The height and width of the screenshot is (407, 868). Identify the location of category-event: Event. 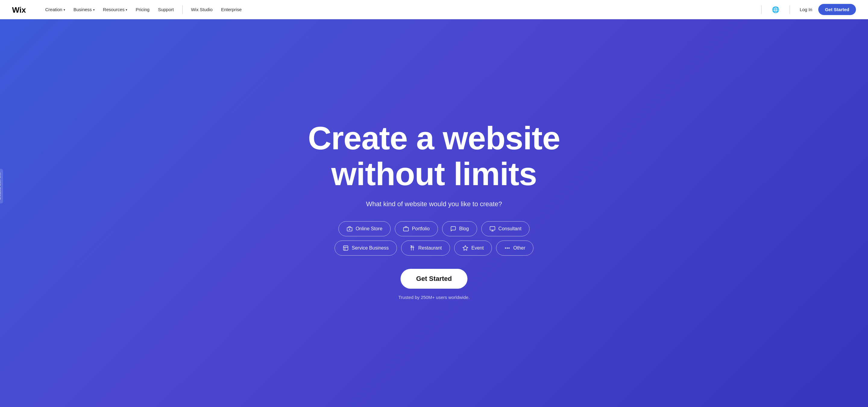
(473, 248).